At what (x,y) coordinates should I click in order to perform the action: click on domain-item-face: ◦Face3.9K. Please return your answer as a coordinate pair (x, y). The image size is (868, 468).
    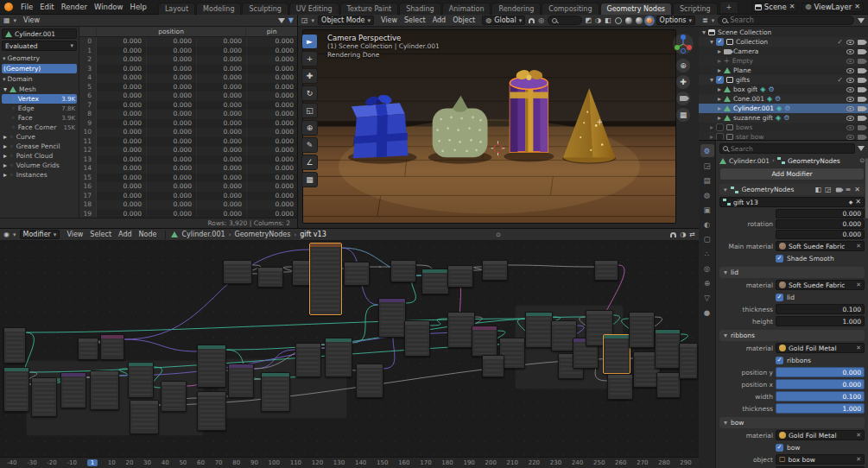
    Looking at the image, I should click on (40, 117).